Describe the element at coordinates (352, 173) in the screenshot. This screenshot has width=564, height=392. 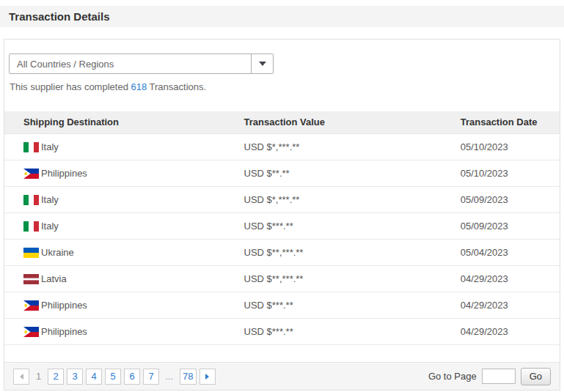
I see `transaction-value: USD $**.**` at that location.